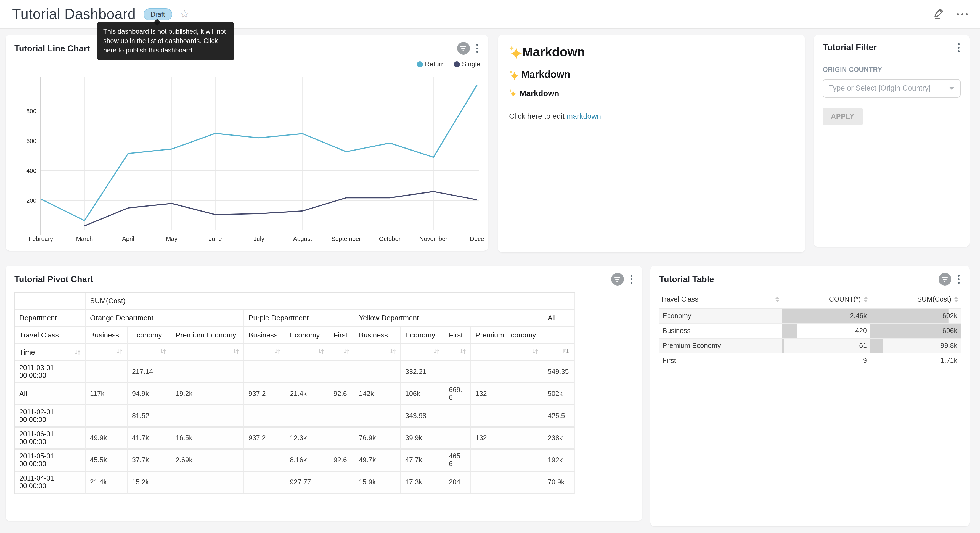  I want to click on table-row: First91.71k, so click(810, 361).